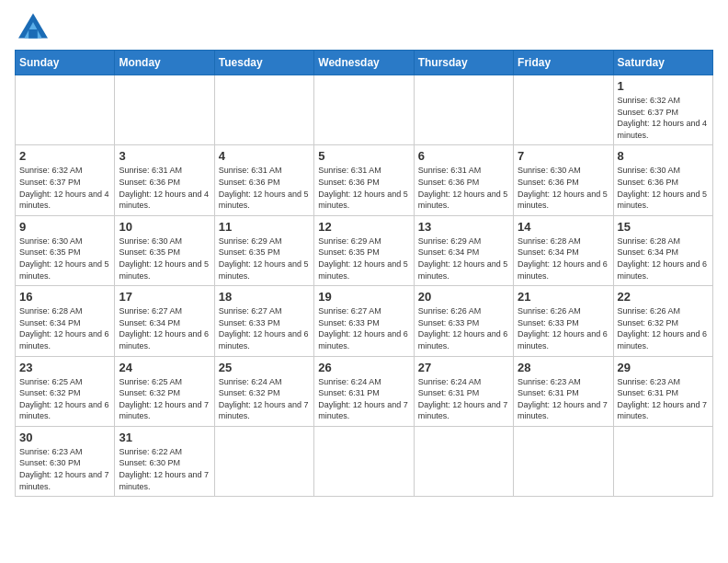 The width and height of the screenshot is (728, 563). I want to click on day-info: Sunrise: 6:29 AM Sunset: 6:35 PM Dayligh…, so click(265, 259).